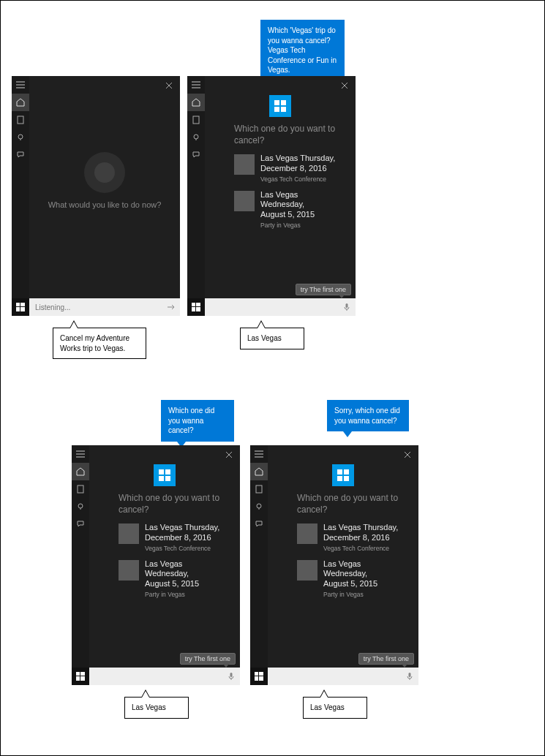 This screenshot has width=545, height=756. What do you see at coordinates (271, 196) in the screenshot?
I see `cortana-panel-2: Which one do you want to cancel? Las Veg…` at bounding box center [271, 196].